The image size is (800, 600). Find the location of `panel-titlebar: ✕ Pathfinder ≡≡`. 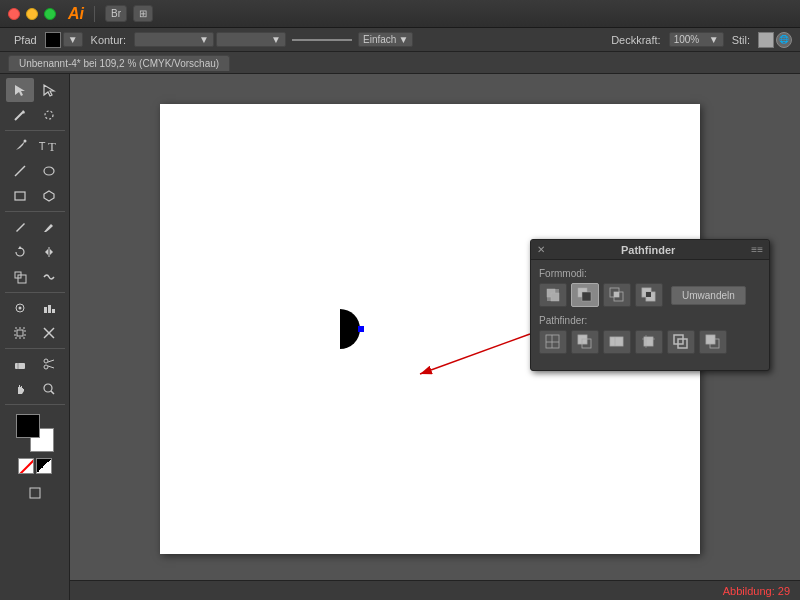

panel-titlebar: ✕ Pathfinder ≡≡ is located at coordinates (650, 250).